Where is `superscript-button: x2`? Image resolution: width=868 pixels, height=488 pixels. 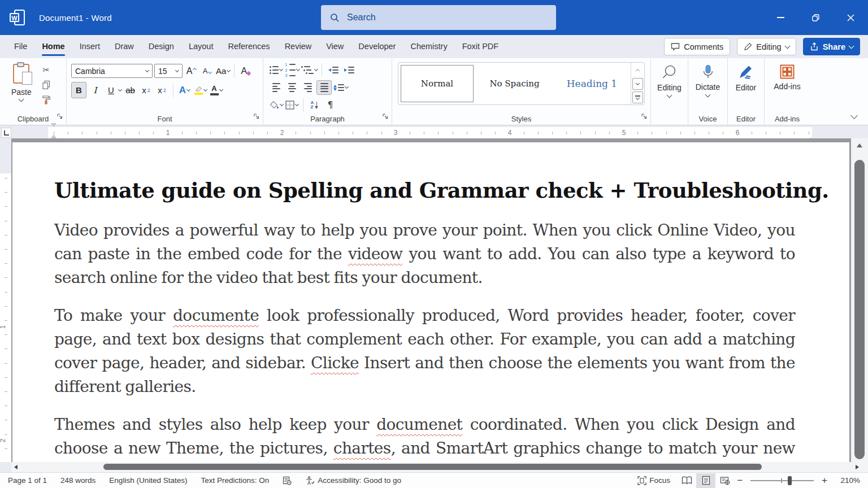 superscript-button: x2 is located at coordinates (162, 90).